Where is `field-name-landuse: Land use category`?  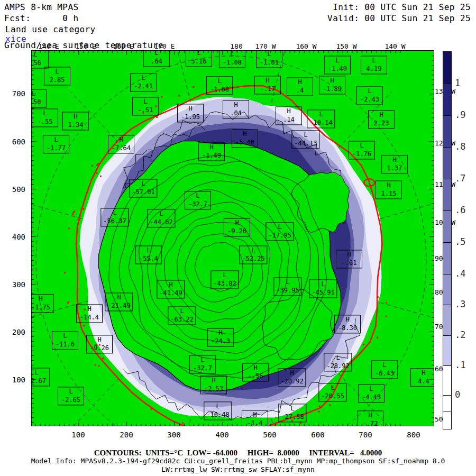 field-name-landuse: Land use category is located at coordinates (51, 30).